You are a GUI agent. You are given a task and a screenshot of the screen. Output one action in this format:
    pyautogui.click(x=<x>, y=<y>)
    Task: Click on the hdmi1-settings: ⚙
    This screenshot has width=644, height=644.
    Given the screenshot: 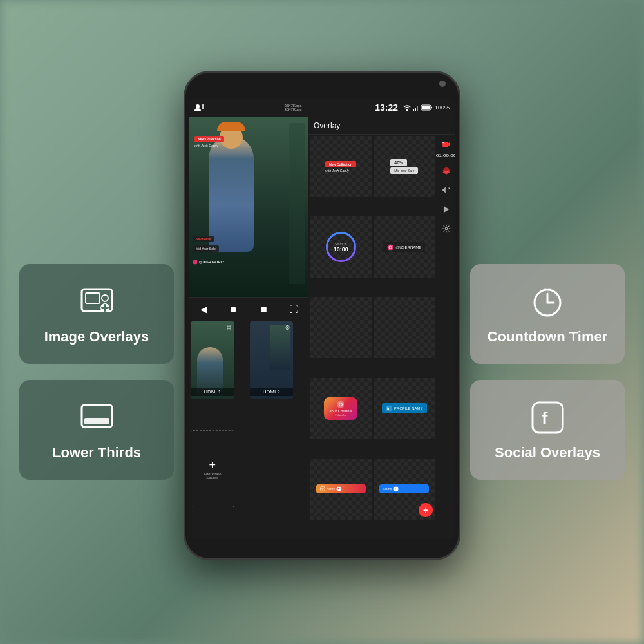 What is the action you would take?
    pyautogui.click(x=229, y=327)
    